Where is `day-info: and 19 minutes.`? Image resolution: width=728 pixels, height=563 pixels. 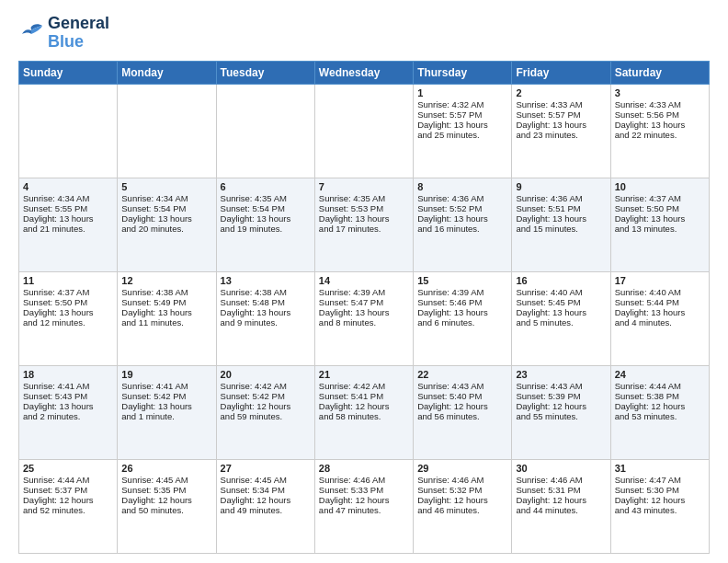 day-info: and 19 minutes. is located at coordinates (266, 228).